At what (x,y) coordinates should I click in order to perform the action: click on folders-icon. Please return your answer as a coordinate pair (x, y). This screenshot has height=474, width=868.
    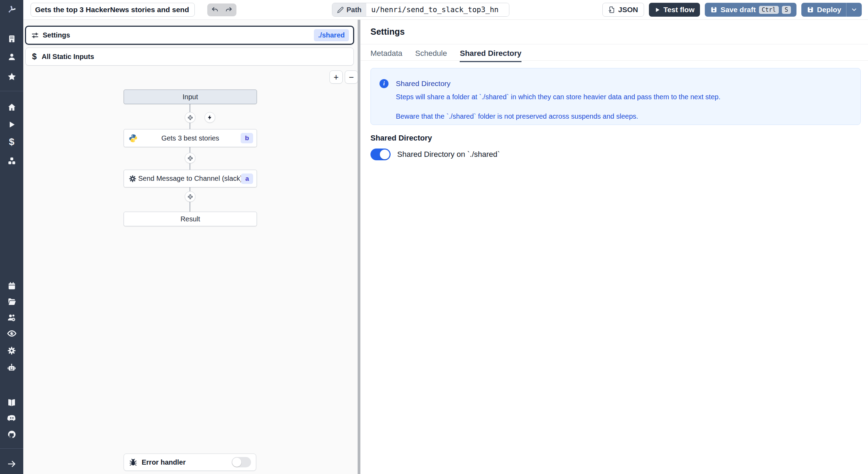
    Looking at the image, I should click on (12, 302).